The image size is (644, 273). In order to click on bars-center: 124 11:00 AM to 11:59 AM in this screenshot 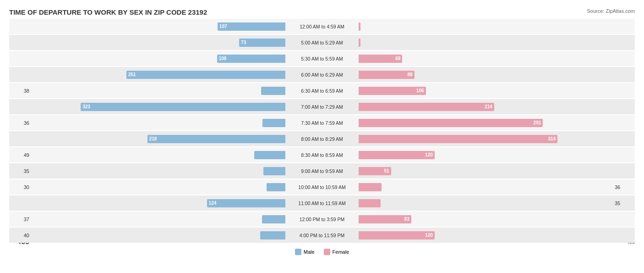, I will do `click(322, 203)`.